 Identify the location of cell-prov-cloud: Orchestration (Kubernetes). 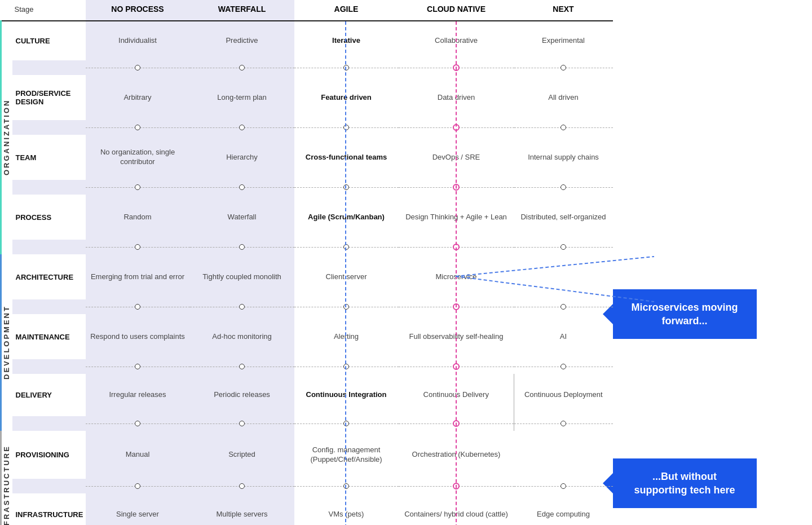
(457, 455).